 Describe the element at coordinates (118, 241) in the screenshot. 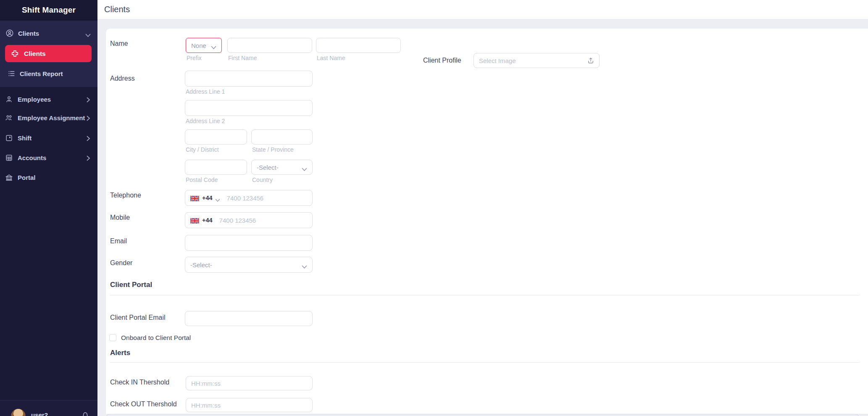

I see `email-label: Email` at that location.